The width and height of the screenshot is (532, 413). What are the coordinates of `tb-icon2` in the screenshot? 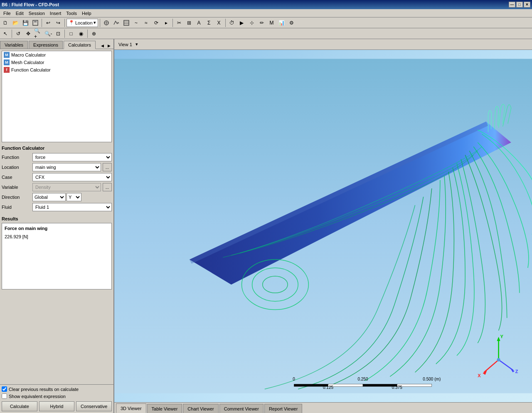 It's located at (116, 23).